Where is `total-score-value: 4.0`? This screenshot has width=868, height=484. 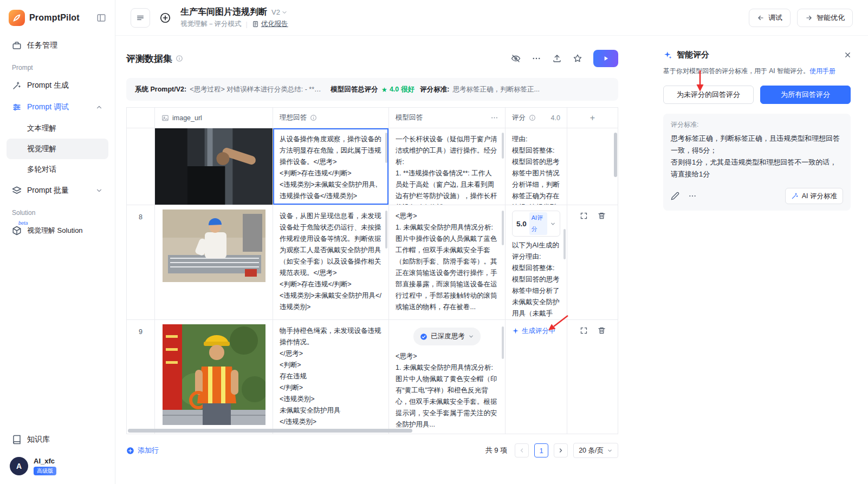 total-score-value: 4.0 is located at coordinates (394, 89).